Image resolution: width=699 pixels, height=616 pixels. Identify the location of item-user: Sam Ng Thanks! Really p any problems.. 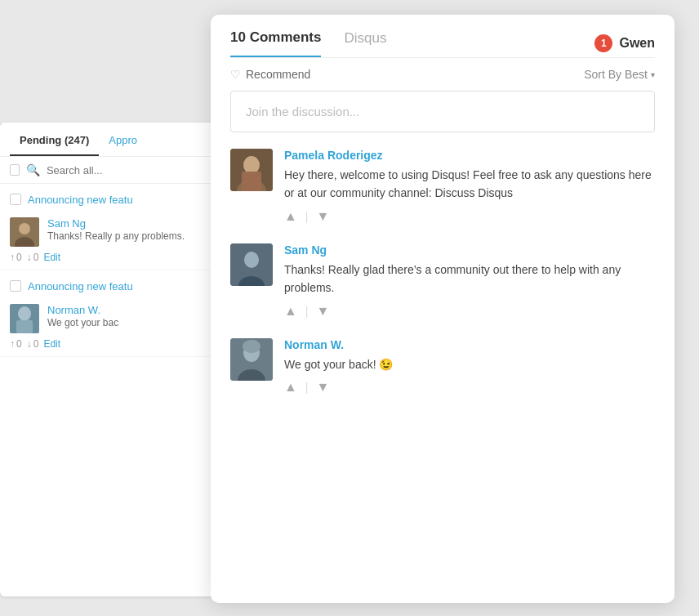
(114, 232).